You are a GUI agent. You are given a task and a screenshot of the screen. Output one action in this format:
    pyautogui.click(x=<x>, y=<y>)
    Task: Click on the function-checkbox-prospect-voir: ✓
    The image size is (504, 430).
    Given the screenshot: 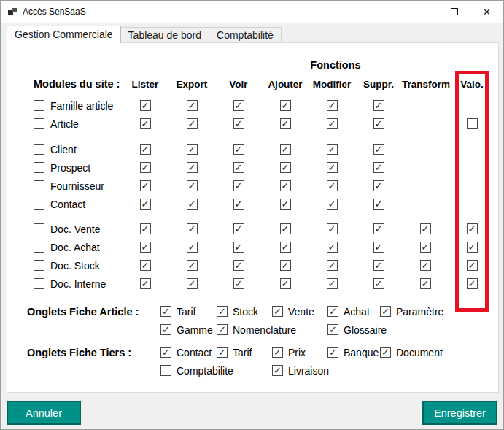 What is the action you would take?
    pyautogui.click(x=239, y=168)
    